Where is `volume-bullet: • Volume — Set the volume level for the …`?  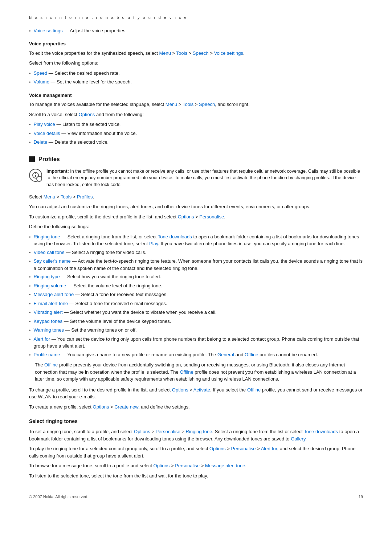 volume-bullet: • Volume — Set the volume level for the … is located at coordinates (196, 82).